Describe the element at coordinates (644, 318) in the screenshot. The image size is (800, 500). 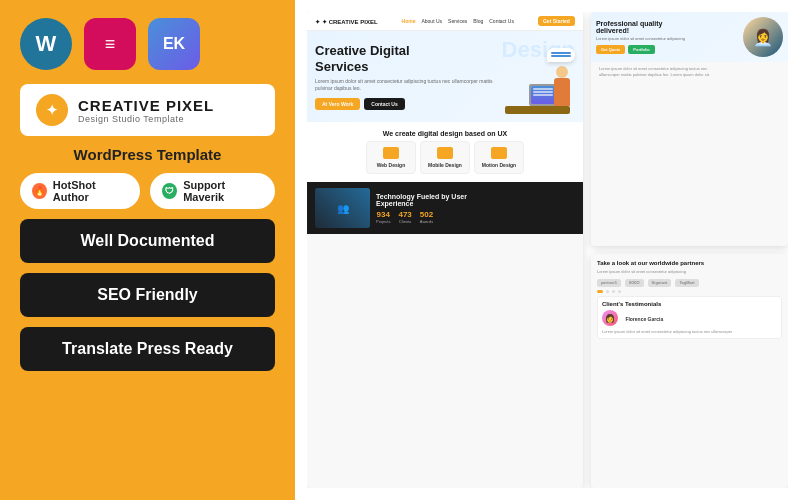
I see `testimonial-author-name: Florence Garcia` at that location.